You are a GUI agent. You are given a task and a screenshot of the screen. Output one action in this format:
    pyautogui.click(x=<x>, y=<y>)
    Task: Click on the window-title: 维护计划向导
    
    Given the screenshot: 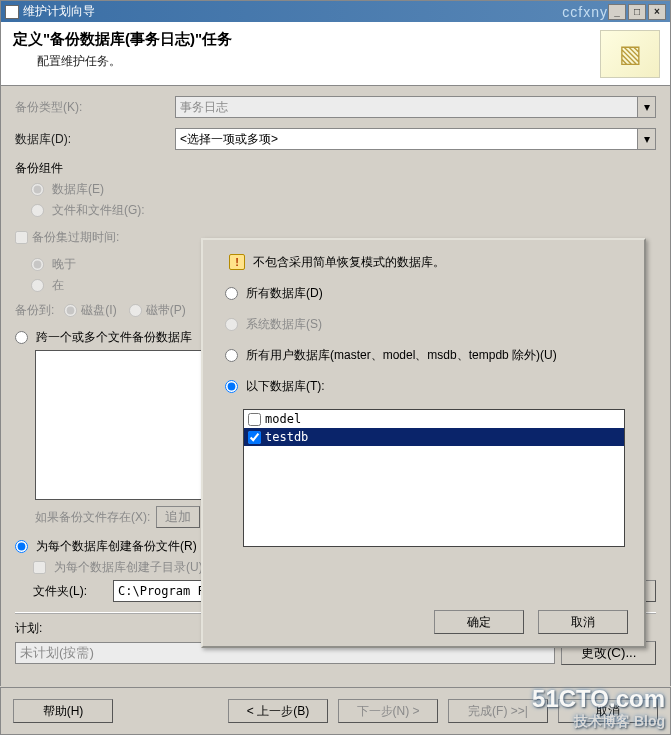 What is the action you would take?
    pyautogui.click(x=59, y=12)
    